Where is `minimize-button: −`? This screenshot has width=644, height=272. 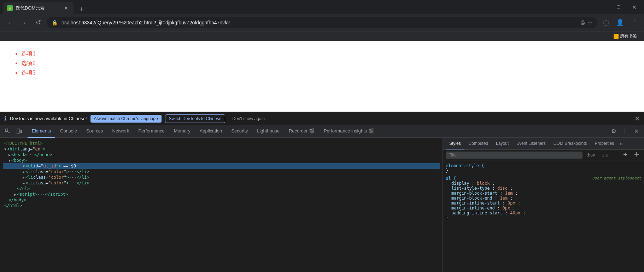
minimize-button: − is located at coordinates (603, 7).